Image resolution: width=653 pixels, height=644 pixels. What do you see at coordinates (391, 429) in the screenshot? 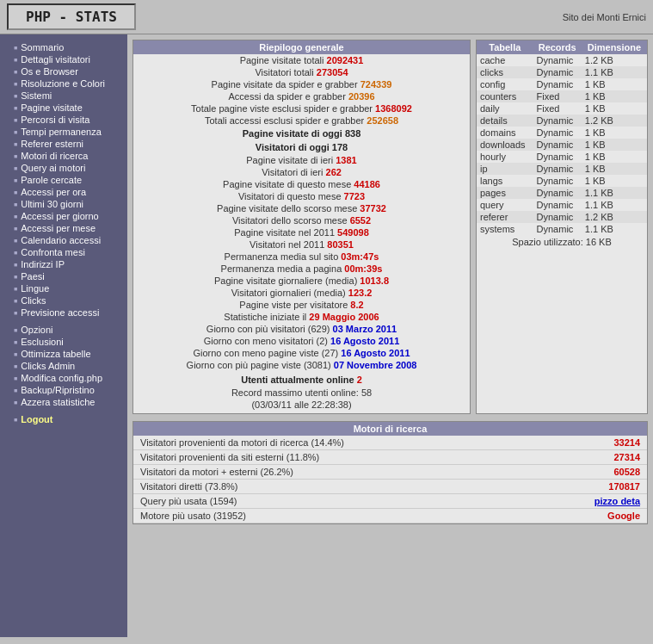
I see `motori-header: Motori di ricerca` at bounding box center [391, 429].